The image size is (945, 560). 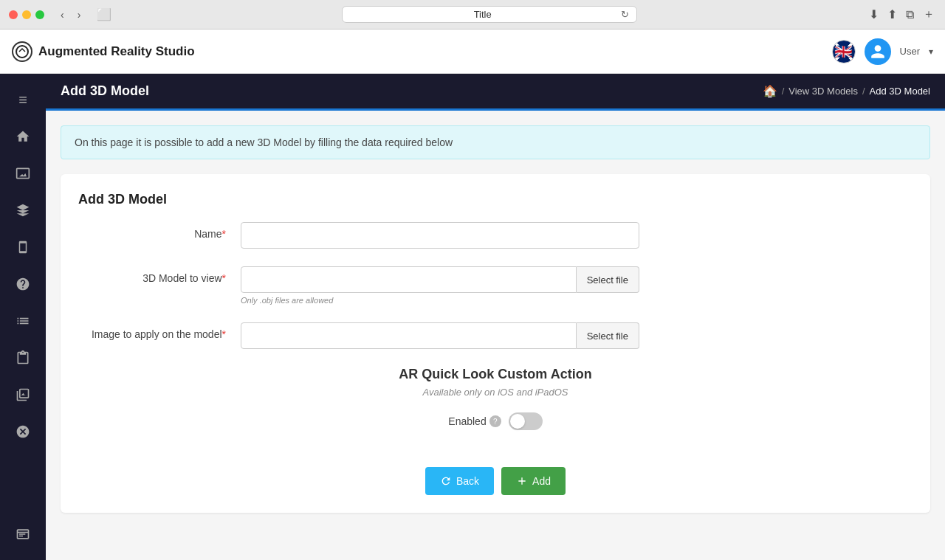 What do you see at coordinates (902, 15) in the screenshot?
I see `browser-controls: ⬇ ⬆ ⧉ ＋` at bounding box center [902, 15].